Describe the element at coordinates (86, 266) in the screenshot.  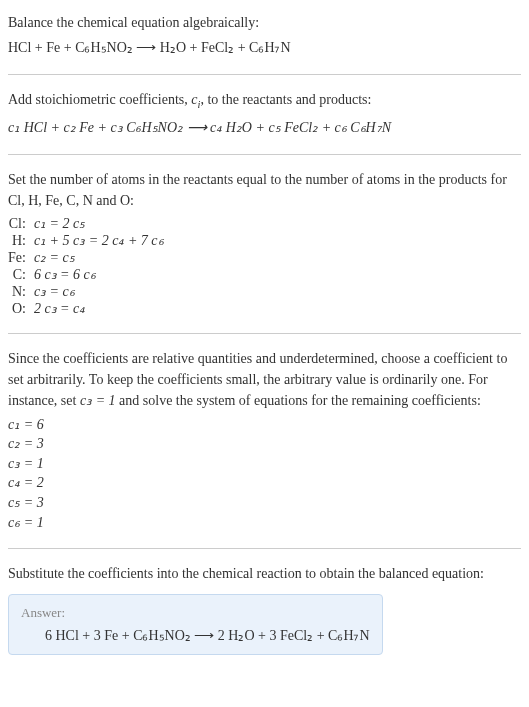
I see `atoms-table: Cl: c₁ = 2 c₅ H: c₁ + 5 c₃ = 2 c₄ + 7 c₆…` at that location.